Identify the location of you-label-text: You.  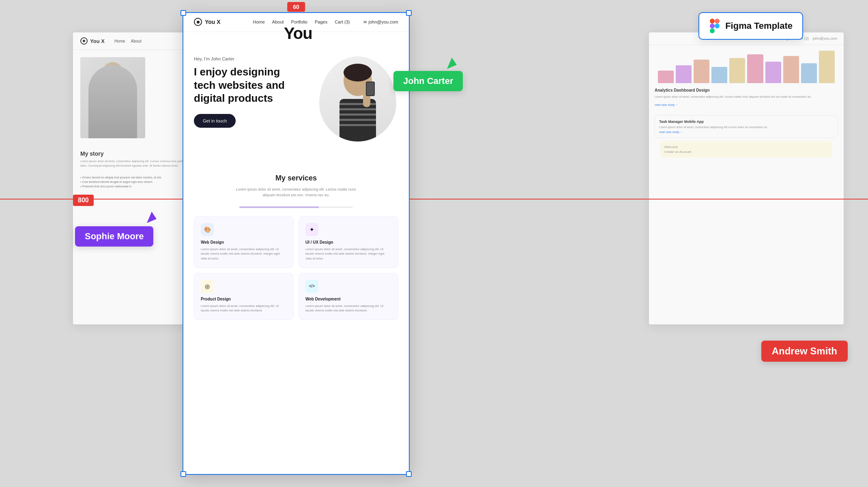
(298, 33).